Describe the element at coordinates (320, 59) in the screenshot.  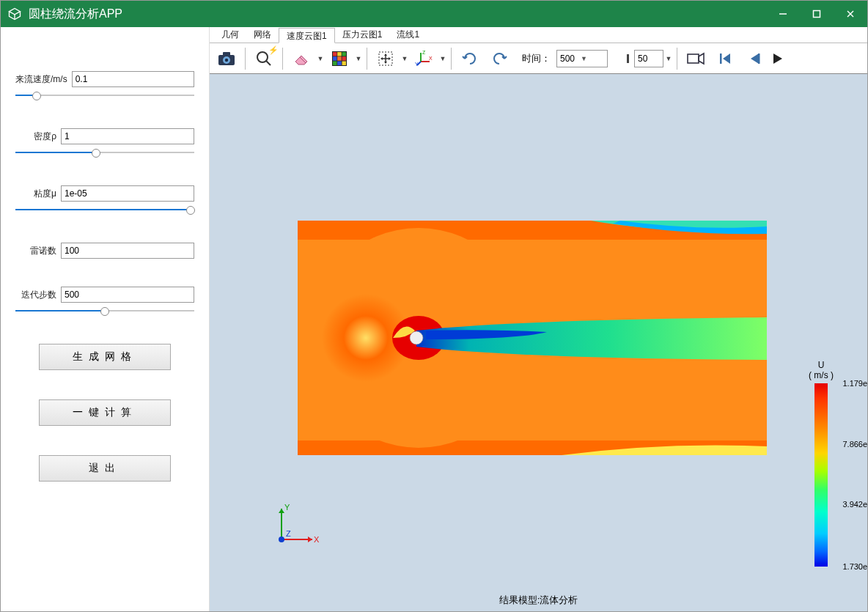
I see `eraser-dropdown: ▼` at that location.